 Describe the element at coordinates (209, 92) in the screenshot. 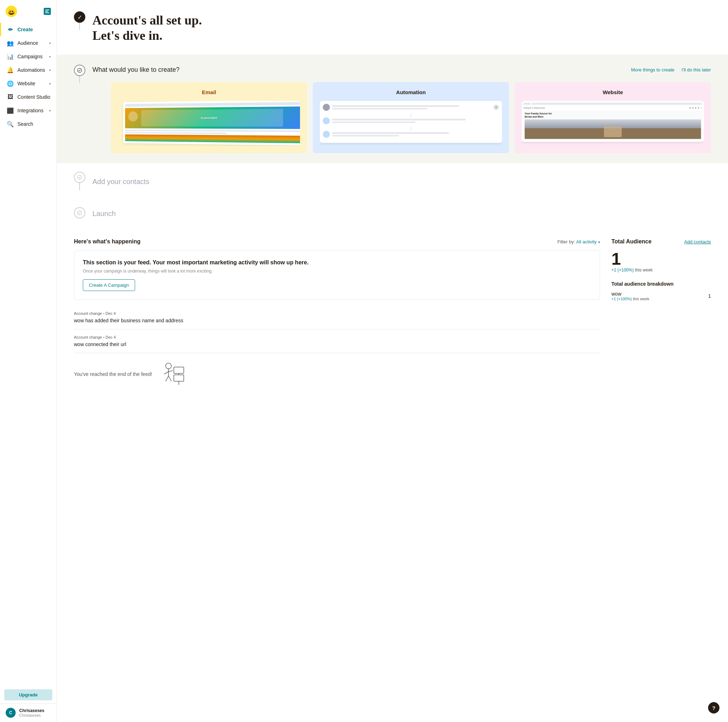

I see `card-email-label: Email` at that location.